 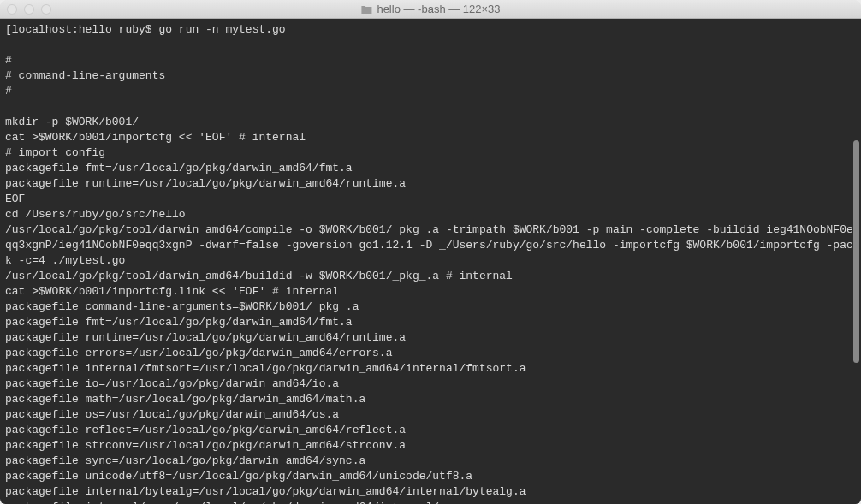 I want to click on terminal-line: packagefile command-line-arguments=$WORK…, so click(x=430, y=307).